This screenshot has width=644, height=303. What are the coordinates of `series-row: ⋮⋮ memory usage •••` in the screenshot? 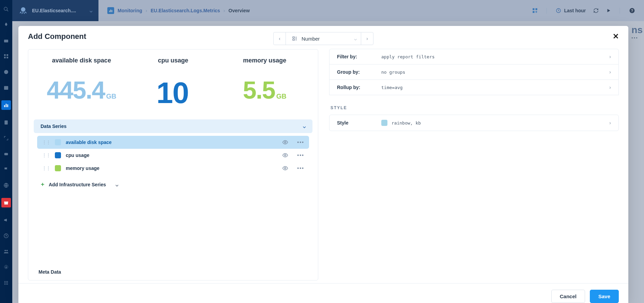 It's located at (173, 168).